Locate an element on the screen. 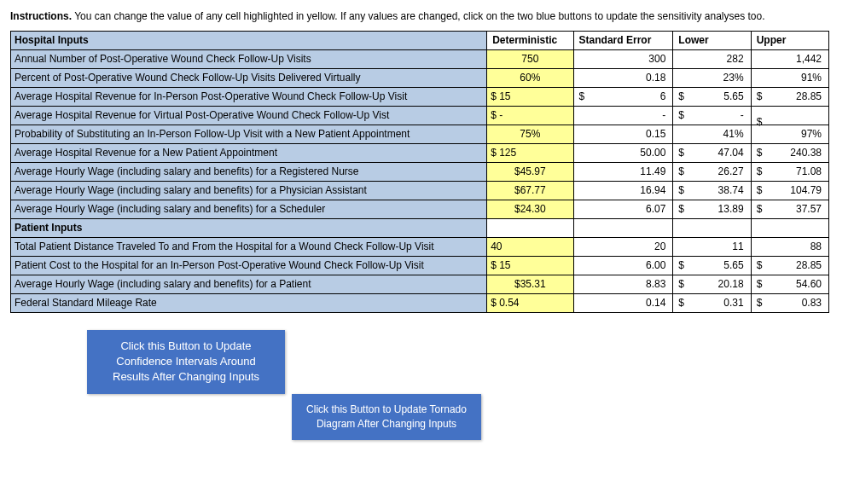 This screenshot has height=504, width=854. instructions-text: You can change the value of any cell hig… is located at coordinates (418, 16).